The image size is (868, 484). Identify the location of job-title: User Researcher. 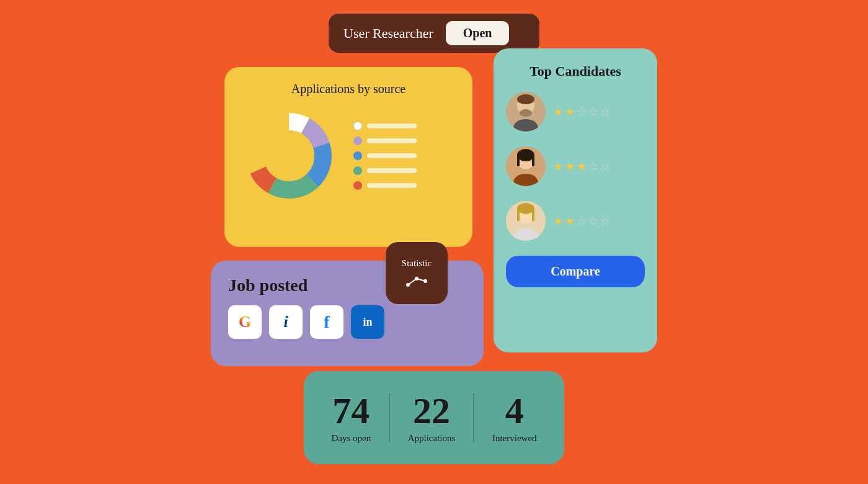
(388, 34).